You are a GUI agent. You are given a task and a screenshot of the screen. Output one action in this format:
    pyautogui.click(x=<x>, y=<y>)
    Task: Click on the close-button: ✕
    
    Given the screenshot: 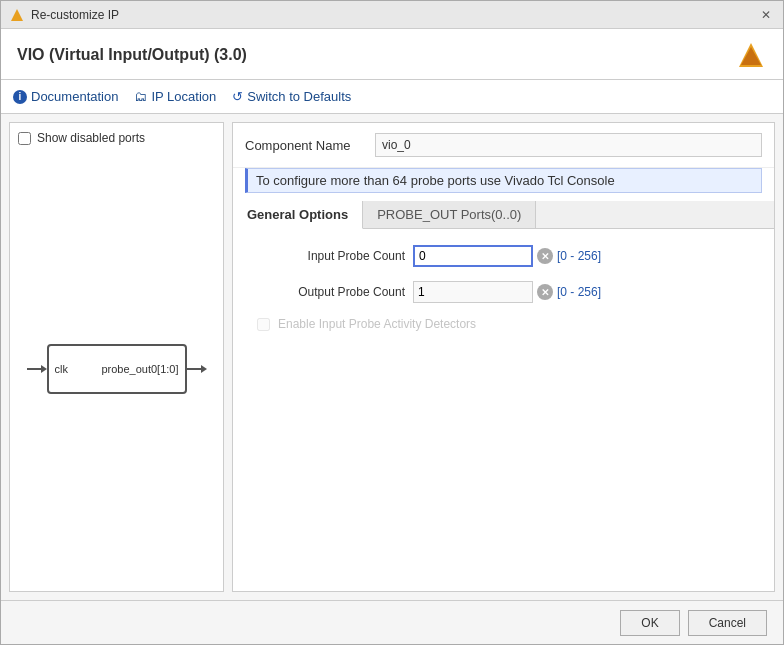 What is the action you would take?
    pyautogui.click(x=766, y=15)
    